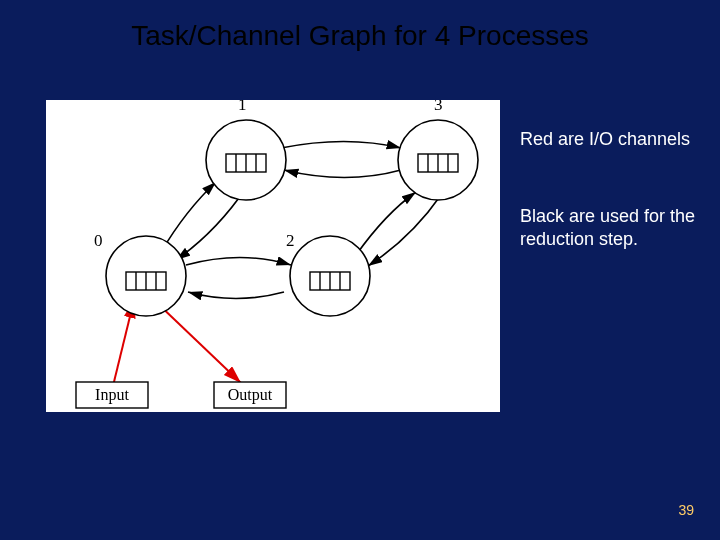  Describe the element at coordinates (610, 228) in the screenshot. I see `annotation-black-channels: Black are used for the reduction step.` at that location.